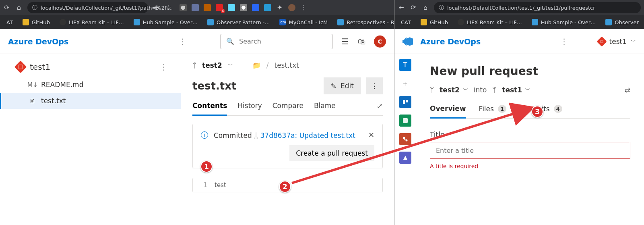  What do you see at coordinates (219, 8) in the screenshot?
I see `ext-icon: 4` at bounding box center [219, 8].